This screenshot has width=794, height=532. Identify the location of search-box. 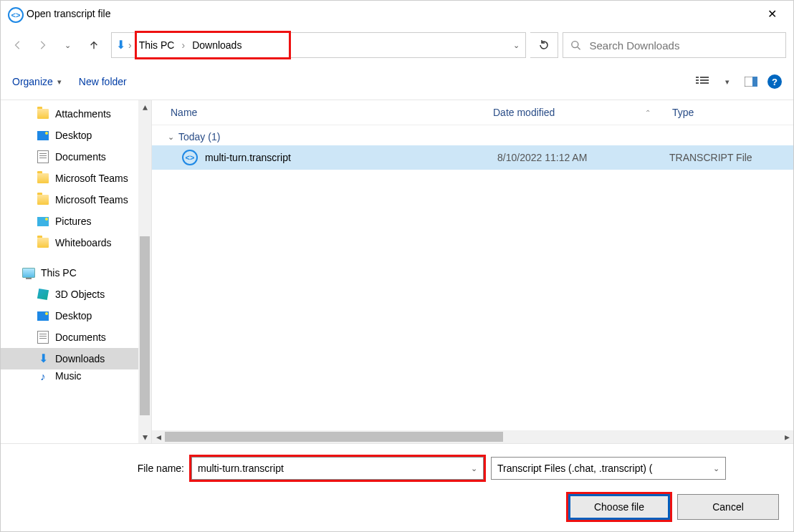
(674, 45).